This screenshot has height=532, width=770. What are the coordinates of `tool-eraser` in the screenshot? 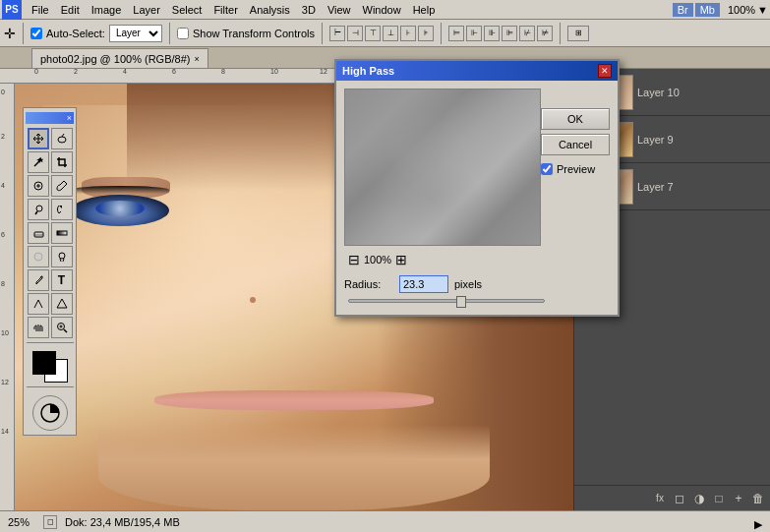 It's located at (38, 233).